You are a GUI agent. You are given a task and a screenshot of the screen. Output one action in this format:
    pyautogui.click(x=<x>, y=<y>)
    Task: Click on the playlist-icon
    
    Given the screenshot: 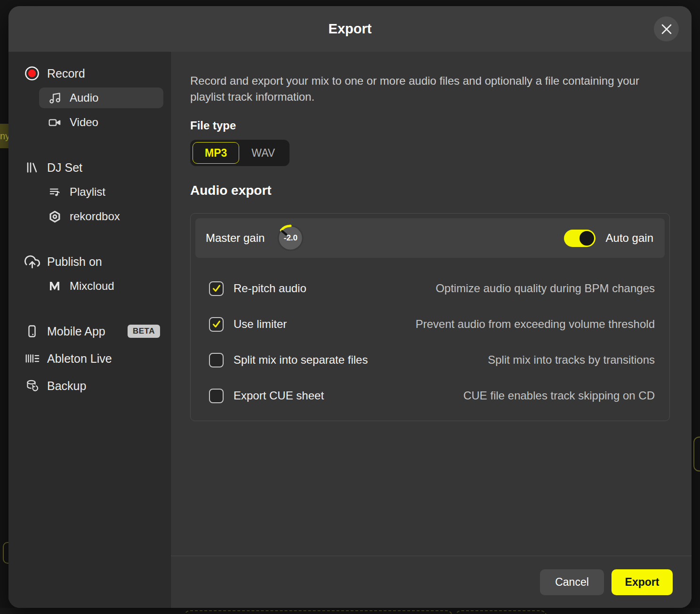 What is the action you would take?
    pyautogui.click(x=55, y=192)
    